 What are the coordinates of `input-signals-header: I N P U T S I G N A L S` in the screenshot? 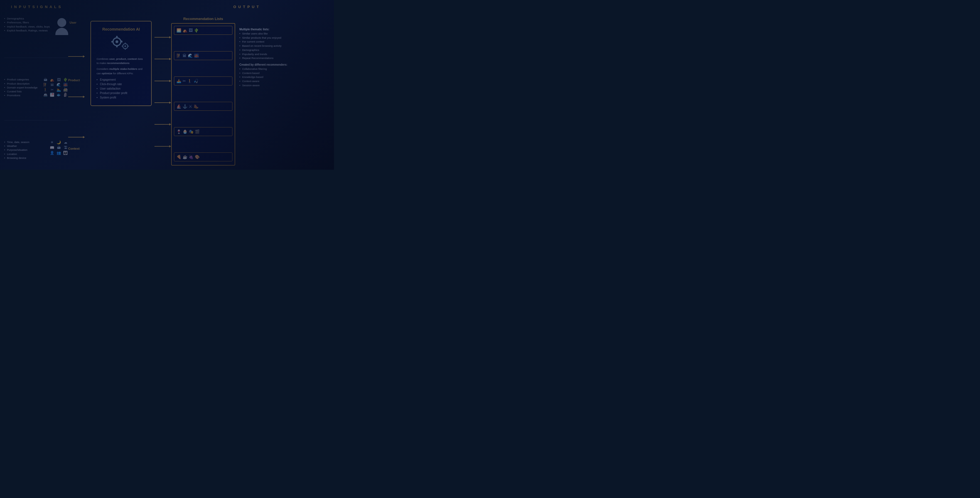 It's located at (36, 7).